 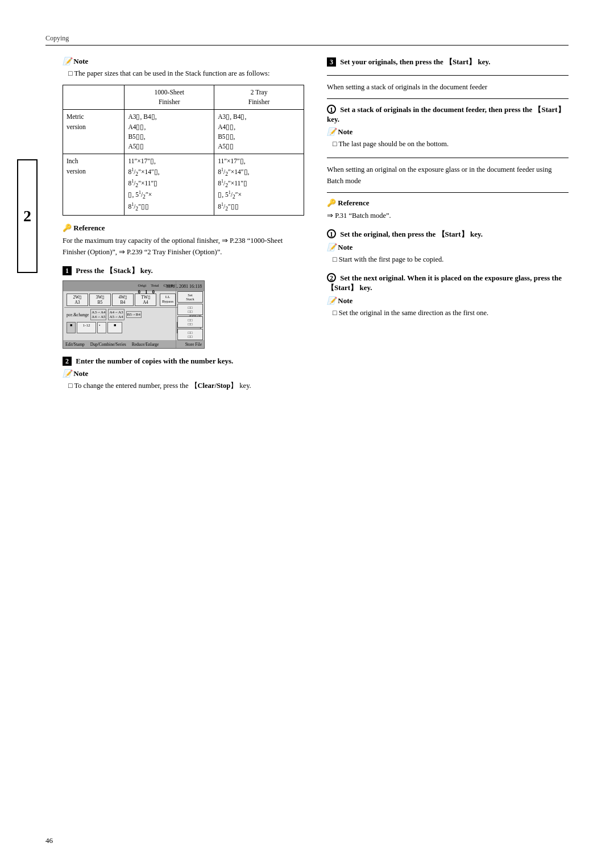 What do you see at coordinates (448, 192) in the screenshot?
I see `divider4` at bounding box center [448, 192].